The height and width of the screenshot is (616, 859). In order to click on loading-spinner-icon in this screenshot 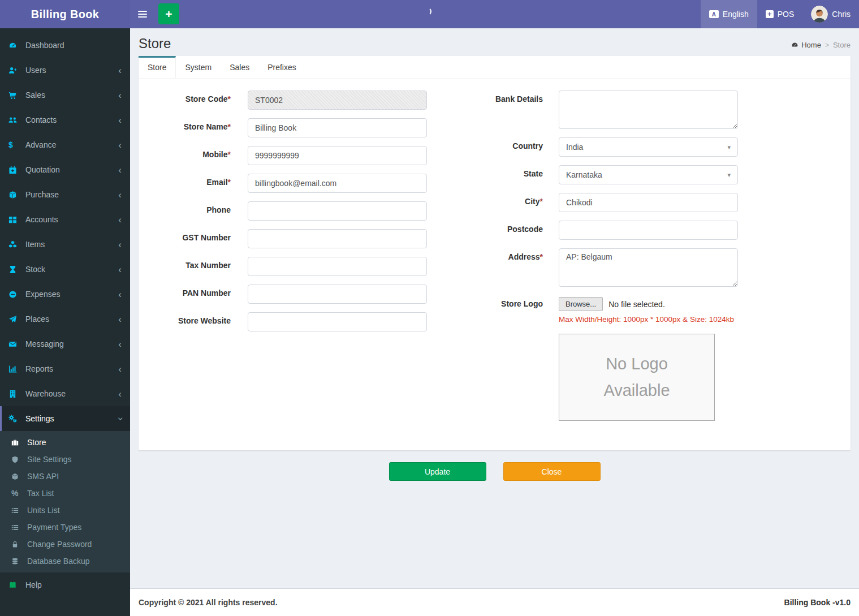, I will do `click(428, 11)`.